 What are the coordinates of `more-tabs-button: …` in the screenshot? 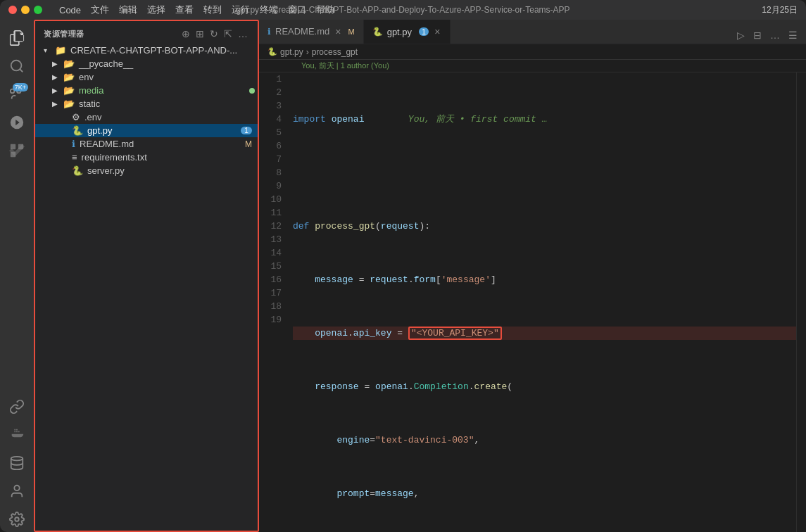 It's located at (775, 35).